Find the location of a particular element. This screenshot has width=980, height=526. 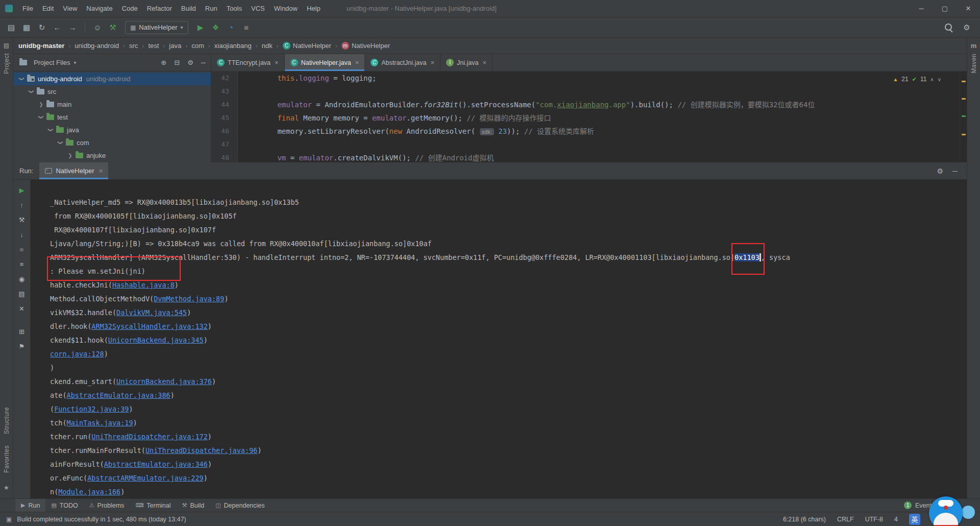

error-stripe is located at coordinates (963, 117).